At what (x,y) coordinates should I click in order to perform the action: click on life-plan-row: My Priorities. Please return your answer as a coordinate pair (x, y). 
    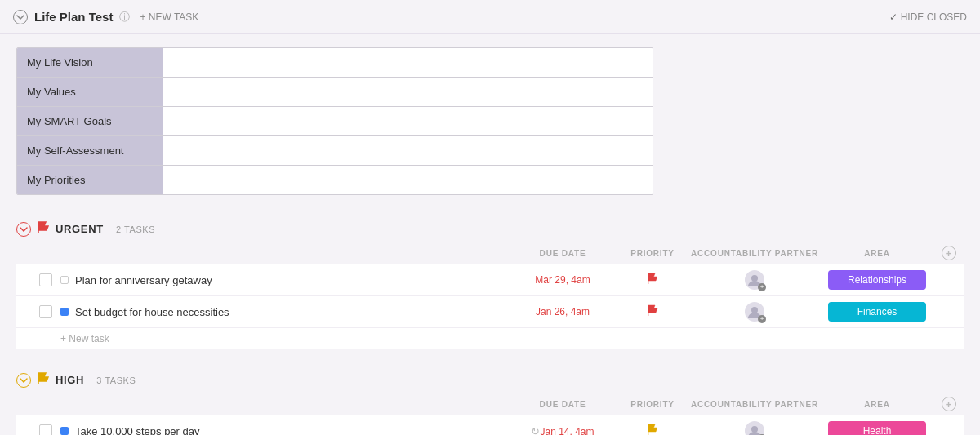
    Looking at the image, I should click on (335, 180).